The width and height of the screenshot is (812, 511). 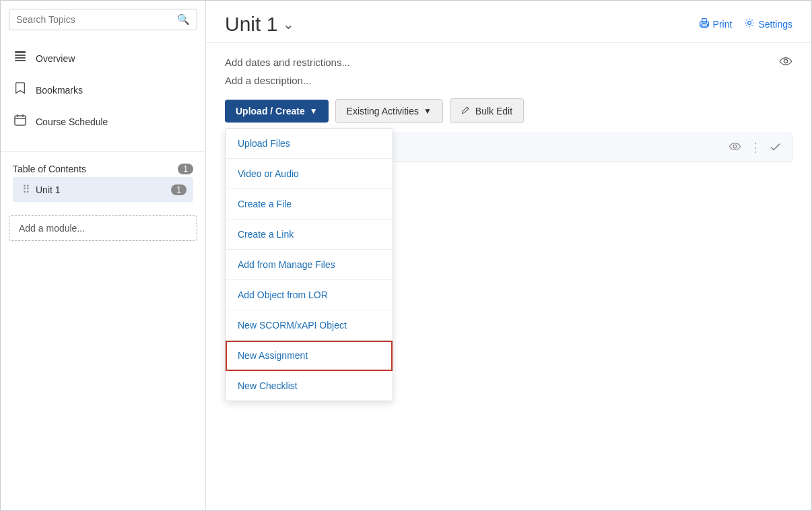 I want to click on settings-label: Settings, so click(x=776, y=24).